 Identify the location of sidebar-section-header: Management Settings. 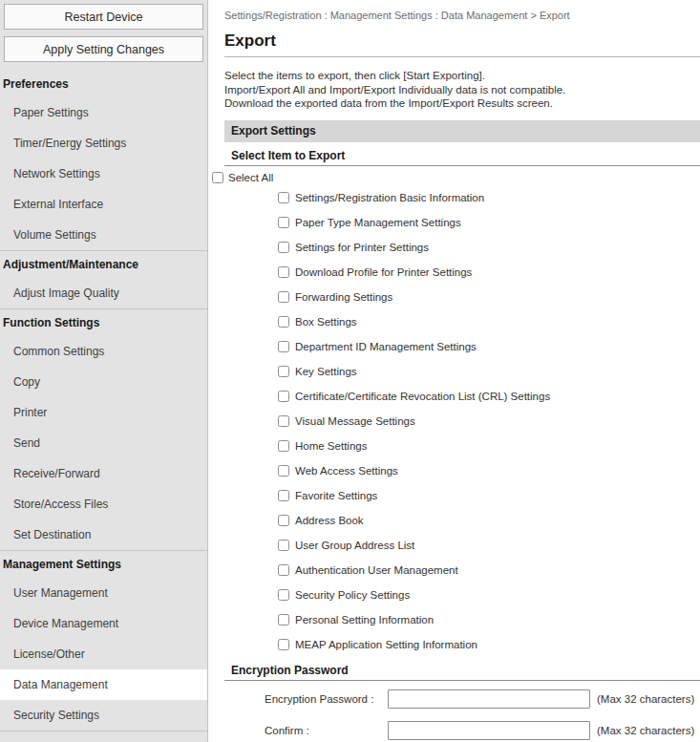
(103, 563).